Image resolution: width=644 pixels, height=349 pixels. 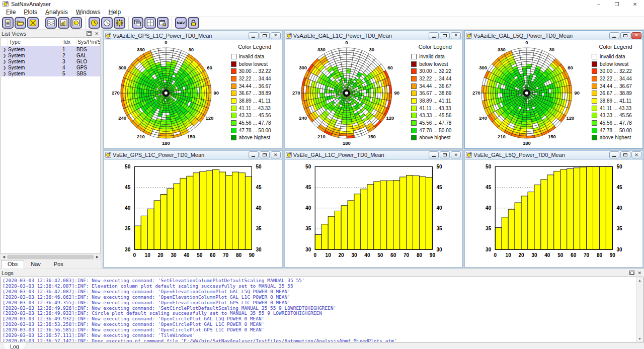 I want to click on float-panel-icon, so click(x=89, y=33).